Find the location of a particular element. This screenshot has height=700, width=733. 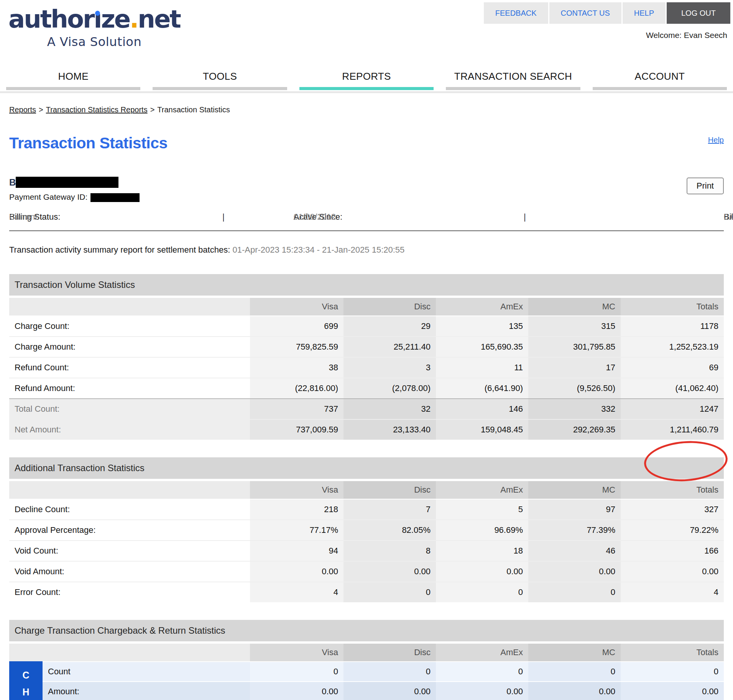

logo-text-mid: ze is located at coordinates (115, 19).